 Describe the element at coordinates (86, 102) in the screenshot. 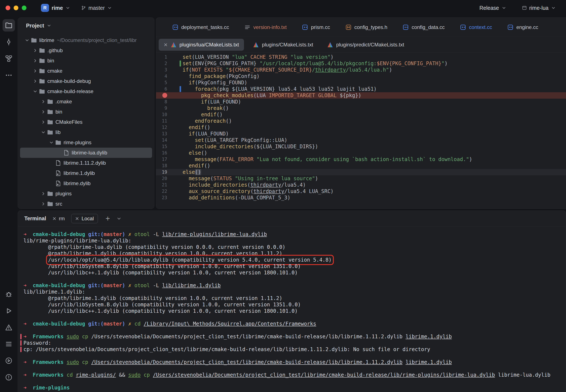

I see `tree-item-.cmake: .cmake` at that location.